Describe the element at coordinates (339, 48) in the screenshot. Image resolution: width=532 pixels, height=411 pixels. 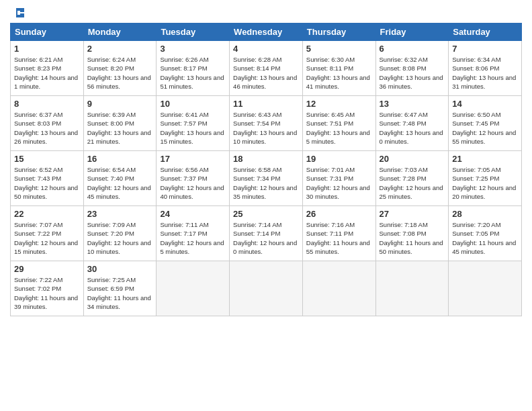
I see `day-number: 5` at that location.